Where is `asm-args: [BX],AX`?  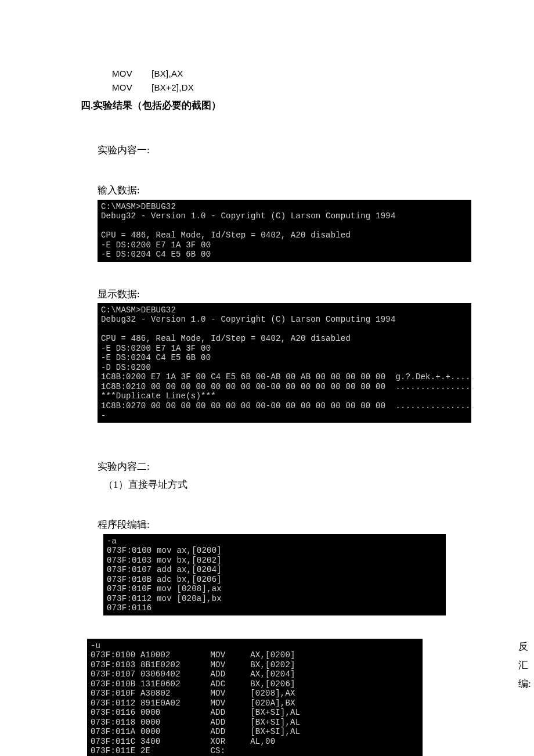 asm-args: [BX],AX is located at coordinates (167, 73).